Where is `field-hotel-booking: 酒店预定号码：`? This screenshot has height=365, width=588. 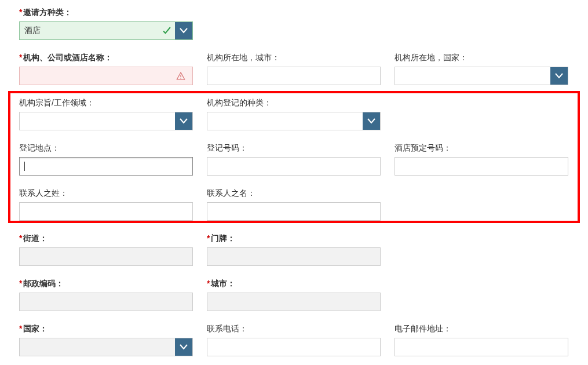
field-hotel-booking: 酒店预定号码： is located at coordinates (481, 159).